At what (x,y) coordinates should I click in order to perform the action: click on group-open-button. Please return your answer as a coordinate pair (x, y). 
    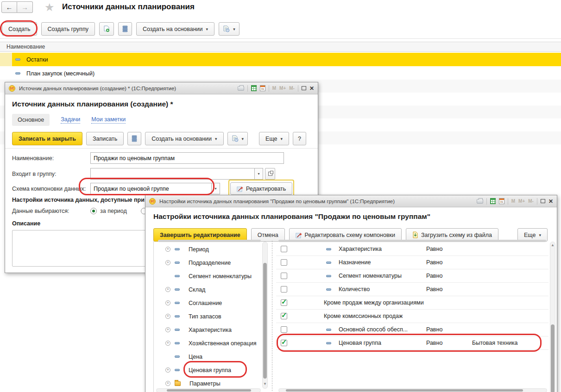
    Looking at the image, I should click on (270, 174).